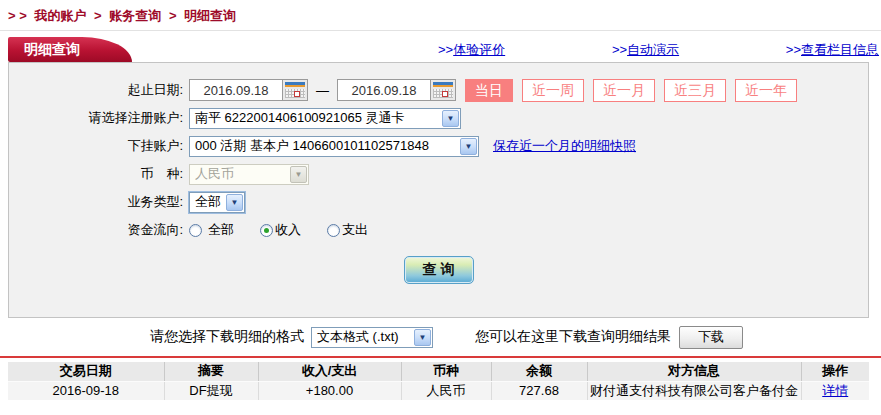 Image resolution: width=881 pixels, height=415 pixels. Describe the element at coordinates (440, 337) in the screenshot. I see `download-row: 请您选择下载明细的格式 文本格式 (.txt) ▼ 您可以在这里下载查询明细结果…` at that location.